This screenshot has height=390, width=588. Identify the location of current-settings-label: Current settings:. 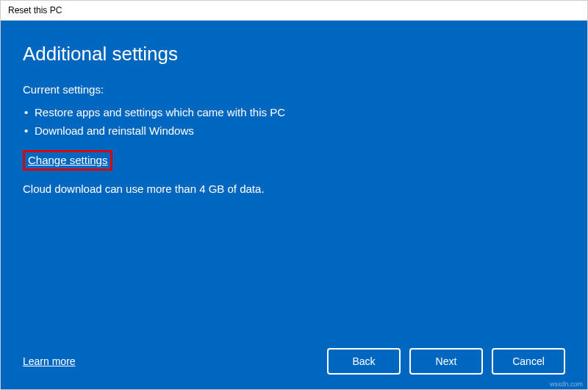
(294, 90).